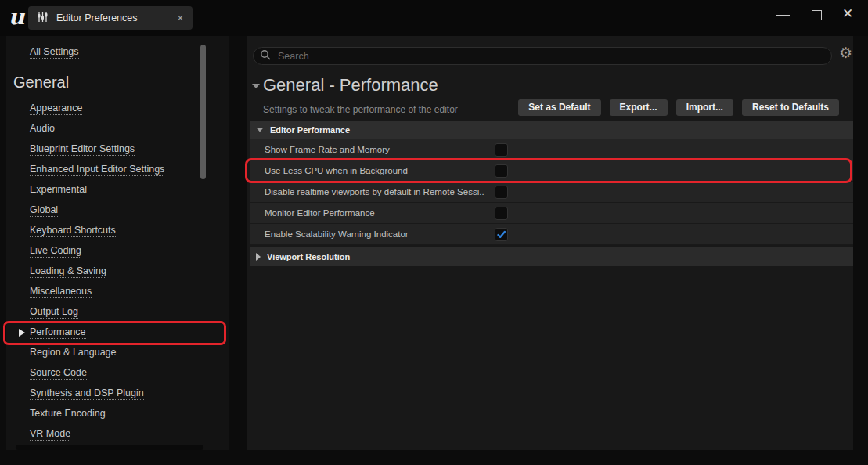 This screenshot has width=868, height=465. Describe the element at coordinates (117, 434) in the screenshot. I see `sidebar-item-vr-mode: VR Mode` at that location.